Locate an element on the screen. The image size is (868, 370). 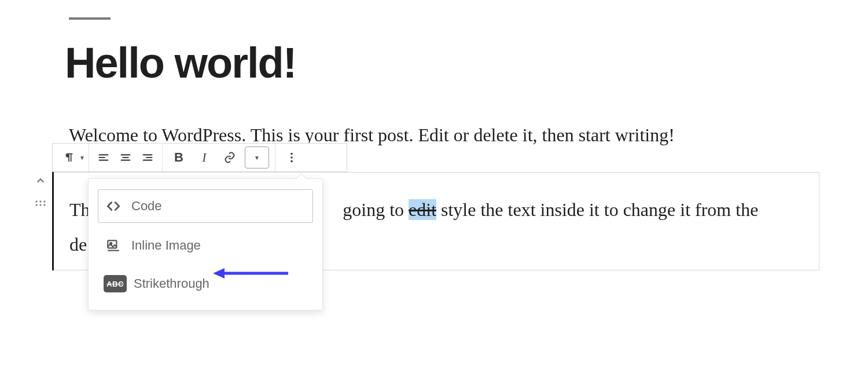
menu-item-code: Code is located at coordinates (205, 206).